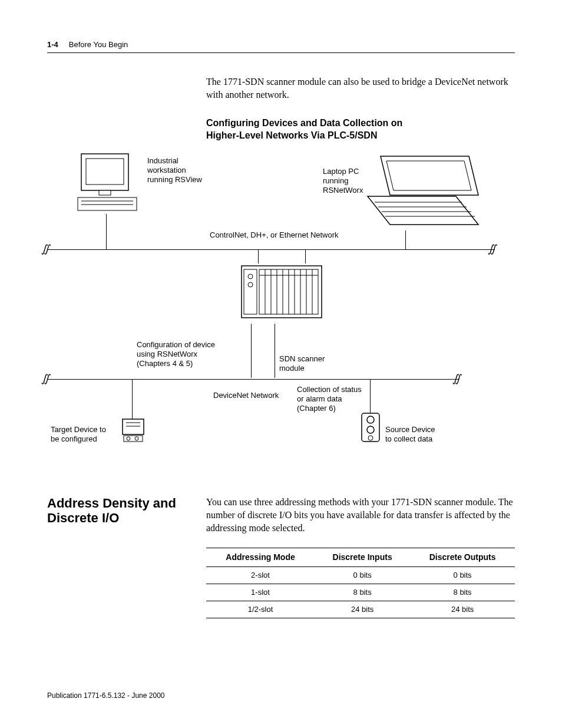 The width and height of the screenshot is (562, 728). What do you see at coordinates (176, 355) in the screenshot?
I see `config-note-label: Configuration of device using RSNetWorx …` at bounding box center [176, 355].